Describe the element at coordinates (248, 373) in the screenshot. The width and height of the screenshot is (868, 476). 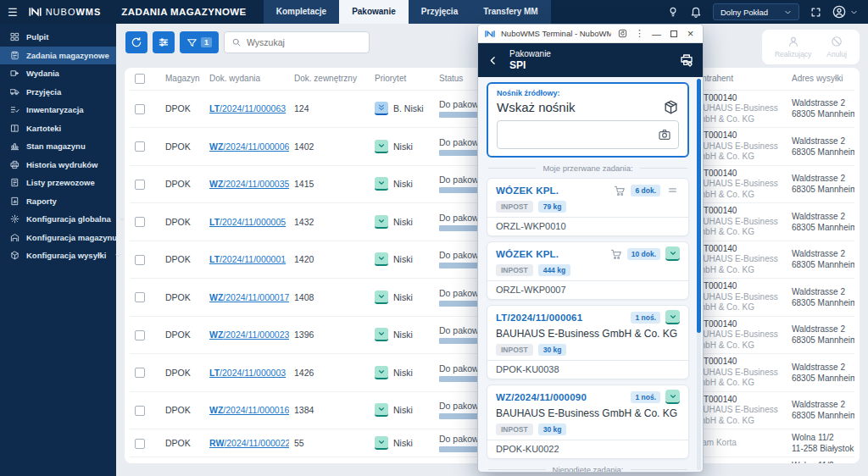
I see `document-link: LT/2024/11/000003` at that location.